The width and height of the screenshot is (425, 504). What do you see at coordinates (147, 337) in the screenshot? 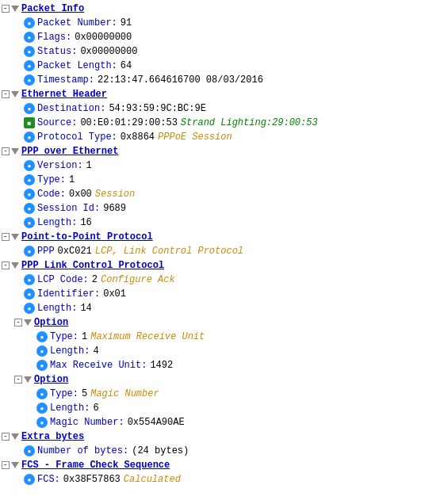
I see `value-option1-type-desc: Maximum Receive Unit` at bounding box center [147, 337].